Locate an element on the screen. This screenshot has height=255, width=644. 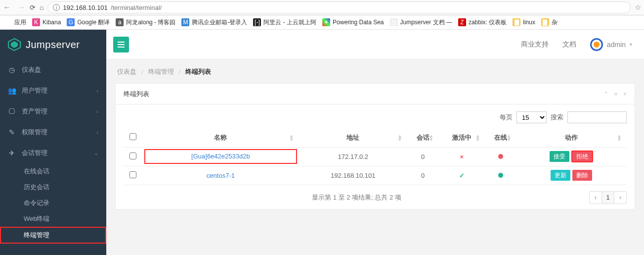
perms-icon: ✎ is located at coordinates (12, 132).